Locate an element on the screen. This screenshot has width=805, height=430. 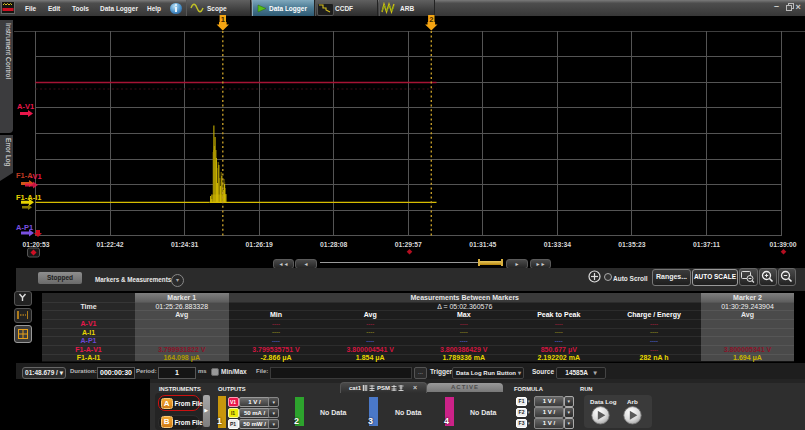
svg-text: -V1 is located at coordinates (36, 176).